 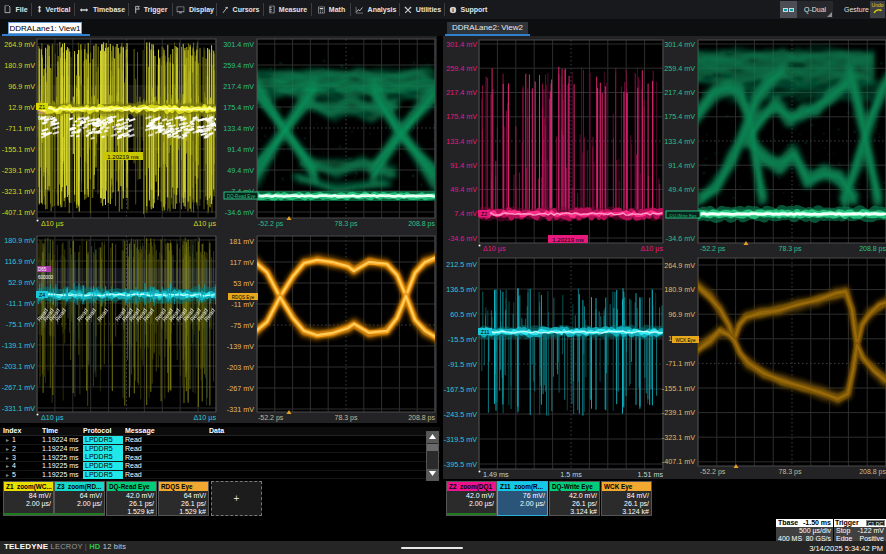 I want to click on svg-text: 12.9 mV, so click(x=22, y=108).